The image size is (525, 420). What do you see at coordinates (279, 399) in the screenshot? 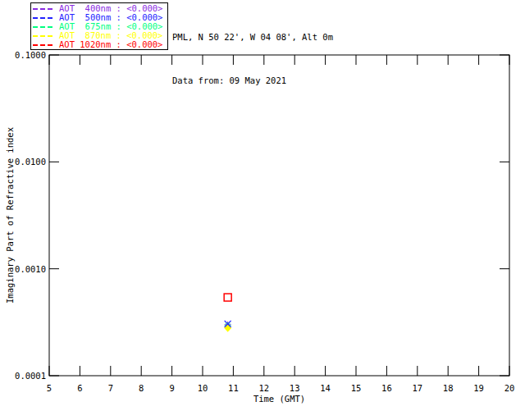
I see `x-axis-title: Time (GMT)` at bounding box center [279, 399].